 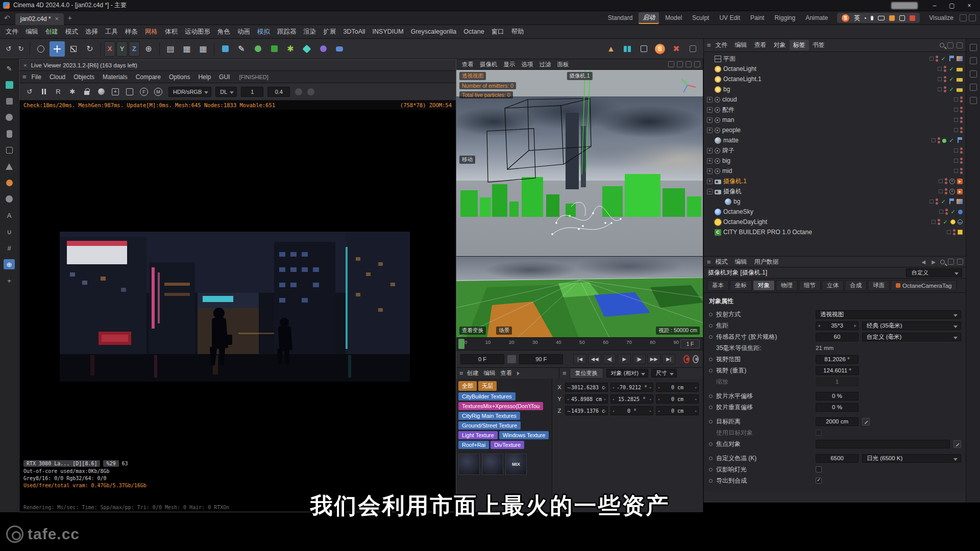 What do you see at coordinates (70, 18) in the screenshot?
I see `add-tab-icon: +` at bounding box center [70, 18].